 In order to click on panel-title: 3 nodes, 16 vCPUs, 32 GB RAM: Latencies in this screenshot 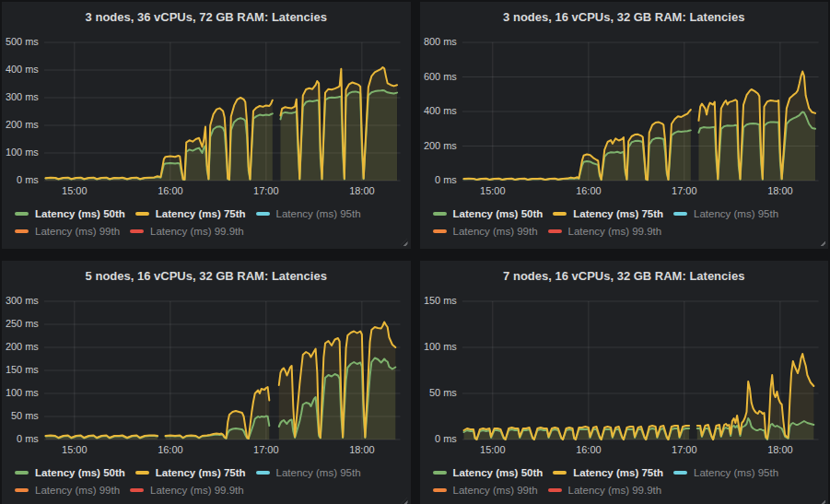, I will do `click(625, 15)`.